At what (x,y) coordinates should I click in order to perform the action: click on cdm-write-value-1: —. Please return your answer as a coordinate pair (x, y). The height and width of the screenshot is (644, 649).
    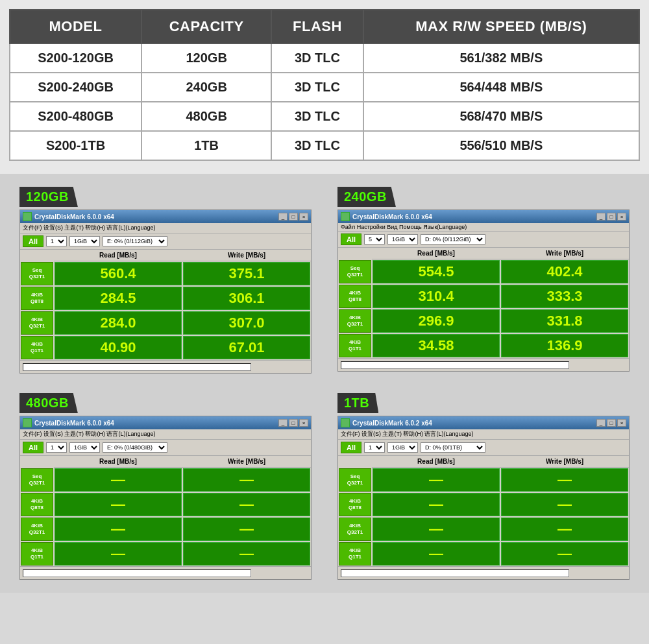
    Looking at the image, I should click on (565, 505).